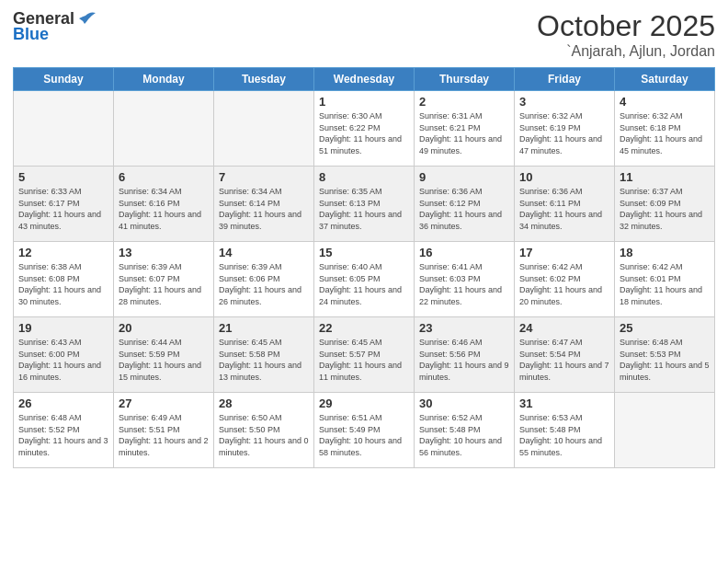 This screenshot has width=728, height=563. I want to click on day-number: 5, so click(63, 177).